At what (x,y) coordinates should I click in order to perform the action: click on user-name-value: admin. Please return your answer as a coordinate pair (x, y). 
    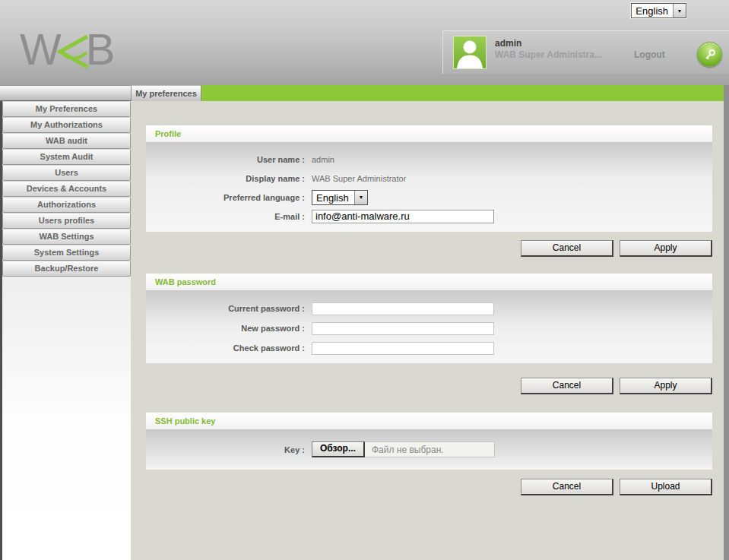
    Looking at the image, I should click on (323, 160).